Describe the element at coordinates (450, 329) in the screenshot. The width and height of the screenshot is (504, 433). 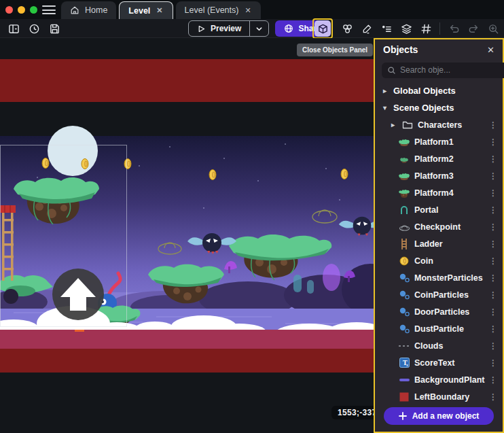
I see `object-label: DustParticle` at that location.